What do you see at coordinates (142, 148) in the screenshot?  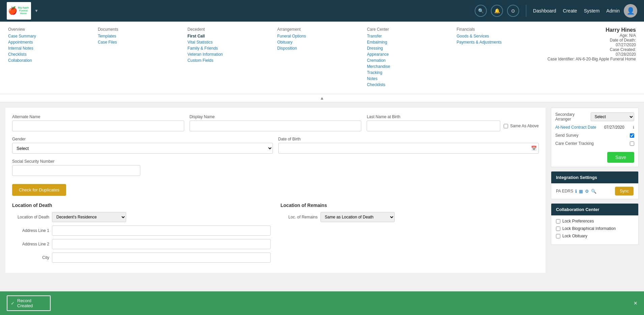 I see `gender-select: Select Male Female Unknown` at bounding box center [142, 148].